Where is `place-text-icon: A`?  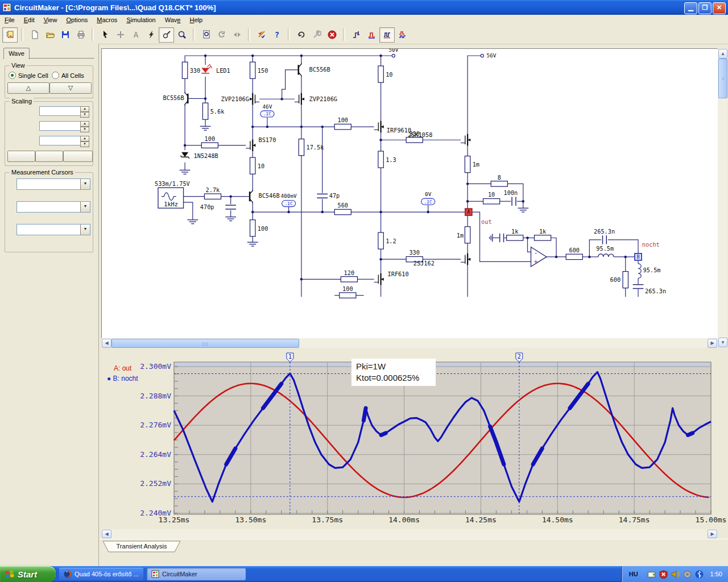 place-text-icon: A is located at coordinates (135, 35).